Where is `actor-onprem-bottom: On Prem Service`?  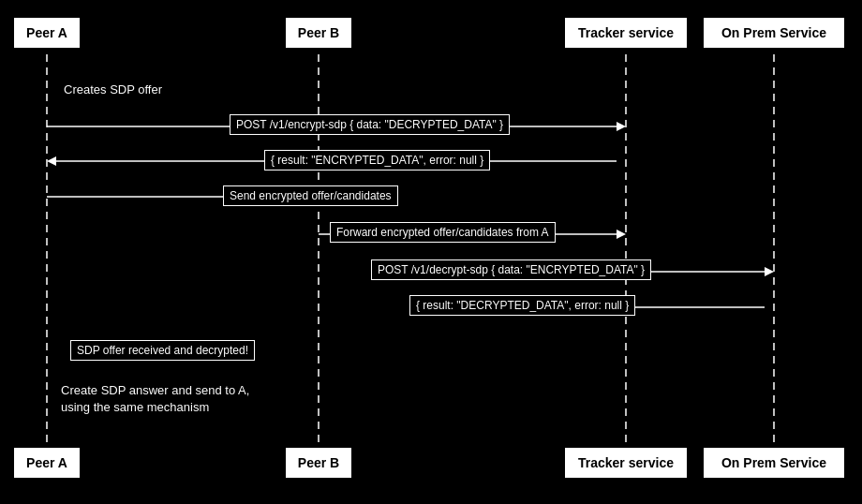
actor-onprem-bottom: On Prem Service is located at coordinates (774, 463).